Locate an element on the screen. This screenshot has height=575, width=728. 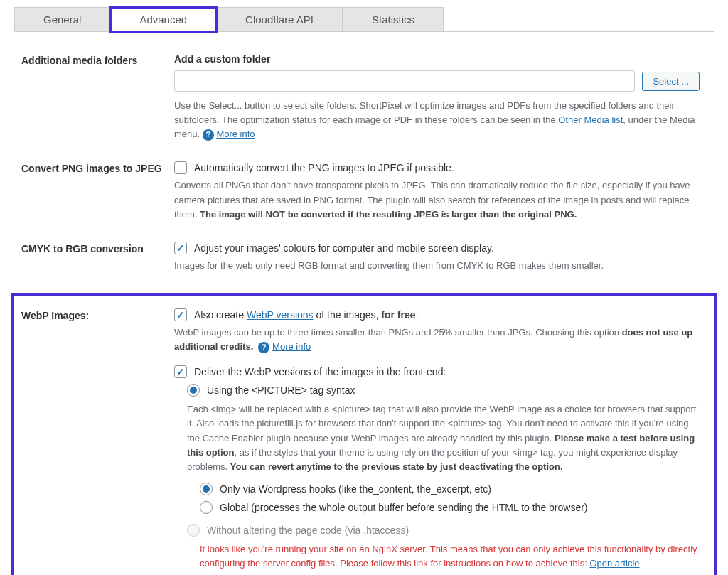
other-media-list-link: Other Media list is located at coordinates (590, 119).